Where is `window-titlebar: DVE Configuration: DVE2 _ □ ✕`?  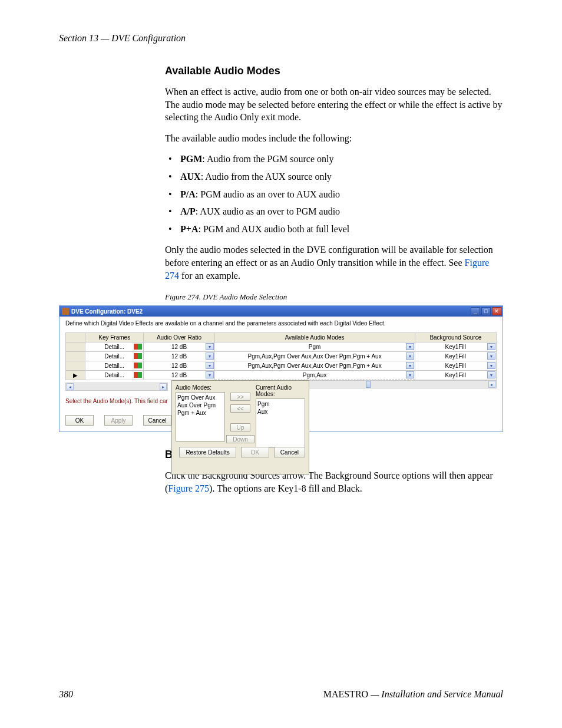
window-titlebar: DVE Configuration: DVE2 _ □ ✕ is located at coordinates (281, 311).